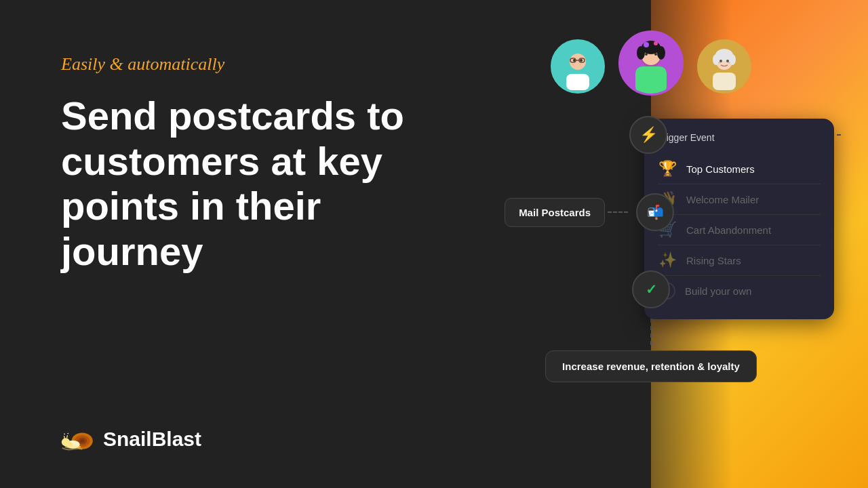 The image size is (868, 488). Describe the element at coordinates (648, 135) in the screenshot. I see `lightning-icon: ⚡` at that location.